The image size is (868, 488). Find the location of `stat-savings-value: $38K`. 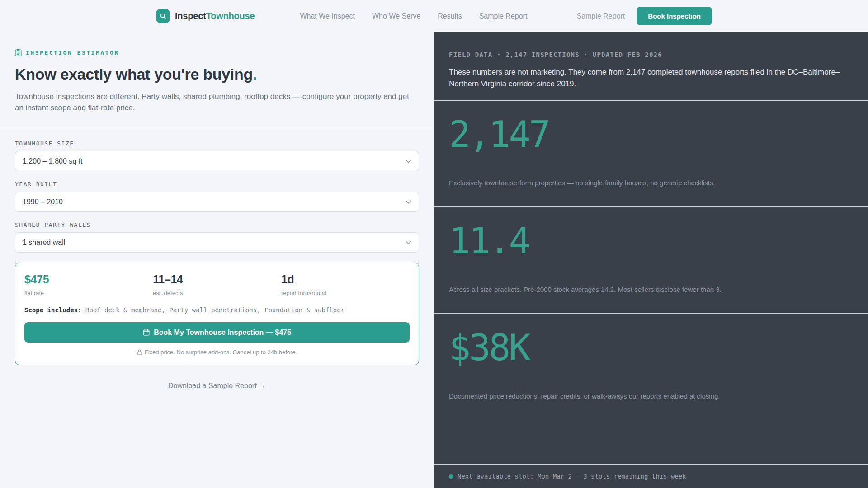

stat-savings-value: $38K is located at coordinates (651, 342).